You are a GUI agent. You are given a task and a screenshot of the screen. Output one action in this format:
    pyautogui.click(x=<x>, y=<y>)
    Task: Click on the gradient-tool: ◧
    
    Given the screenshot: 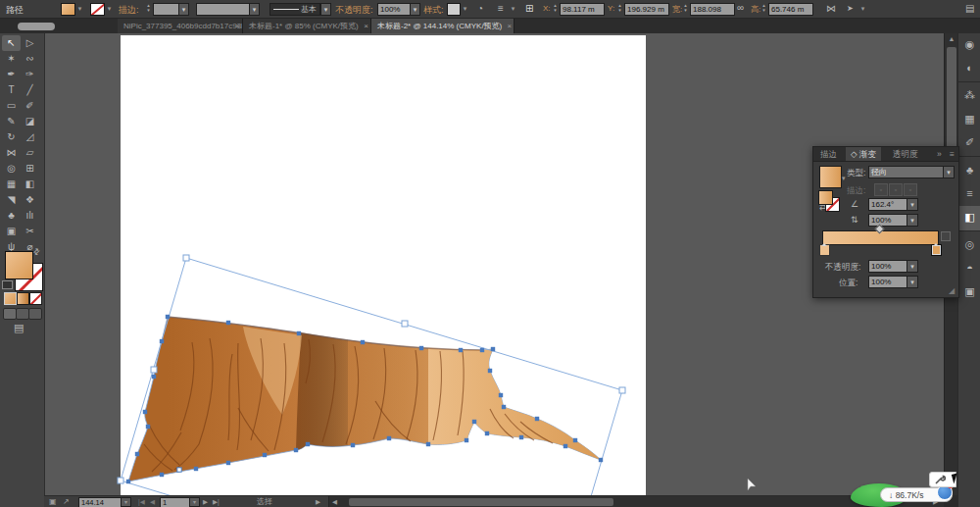 What is the action you would take?
    pyautogui.click(x=29, y=184)
    